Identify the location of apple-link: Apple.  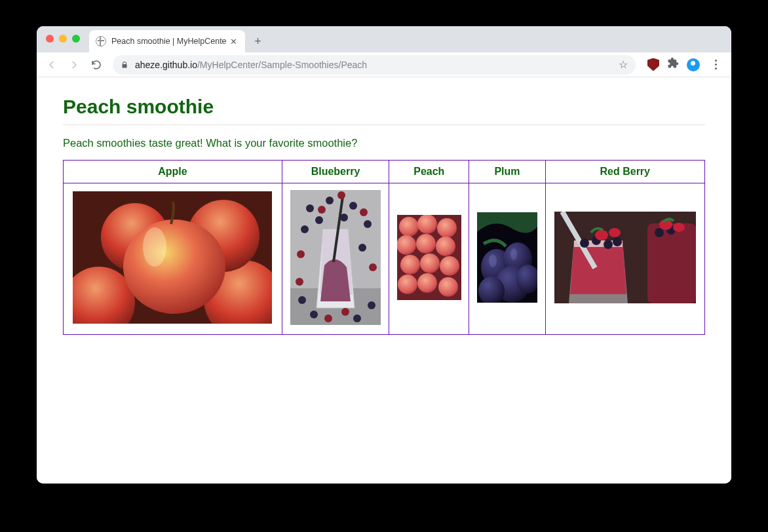
(172, 172).